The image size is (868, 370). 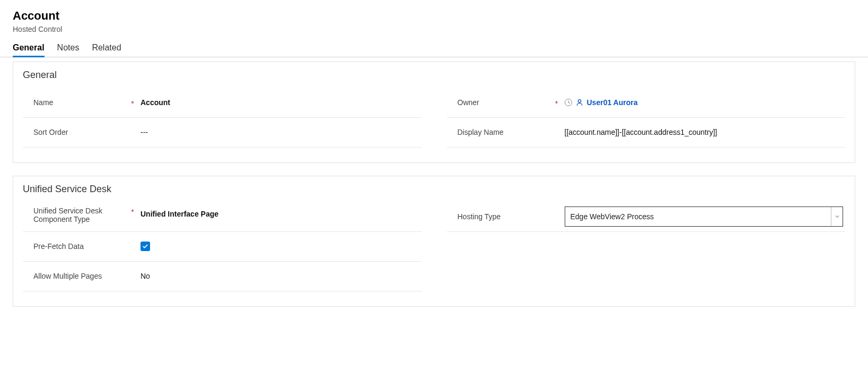 What do you see at coordinates (145, 246) in the screenshot?
I see `pre-fetch-checkbox` at bounding box center [145, 246].